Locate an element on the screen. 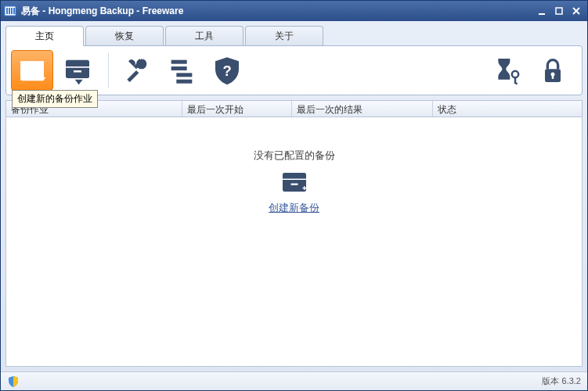 The image size is (588, 391). lock-icon is located at coordinates (553, 70).